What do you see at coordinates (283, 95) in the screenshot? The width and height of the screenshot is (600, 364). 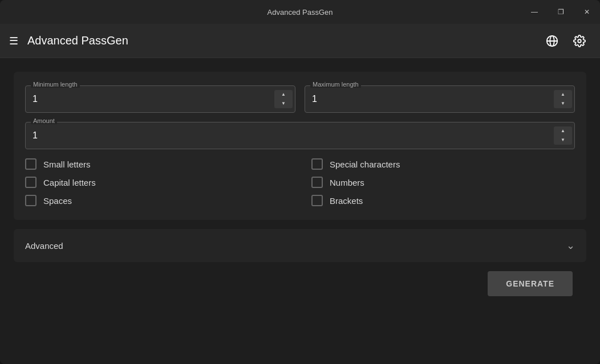 I see `min-length-up: ▲` at bounding box center [283, 95].